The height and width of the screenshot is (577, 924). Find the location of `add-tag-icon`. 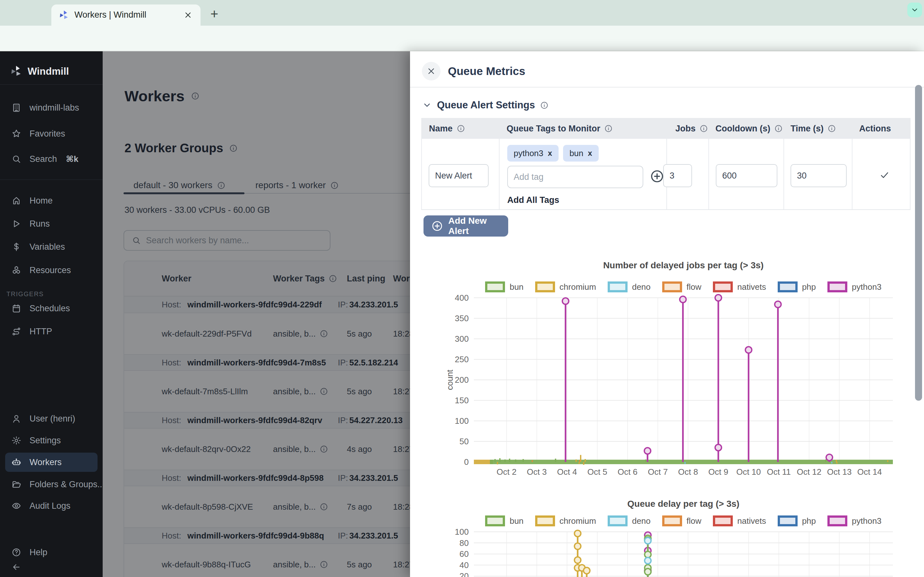

add-tag-icon is located at coordinates (657, 176).